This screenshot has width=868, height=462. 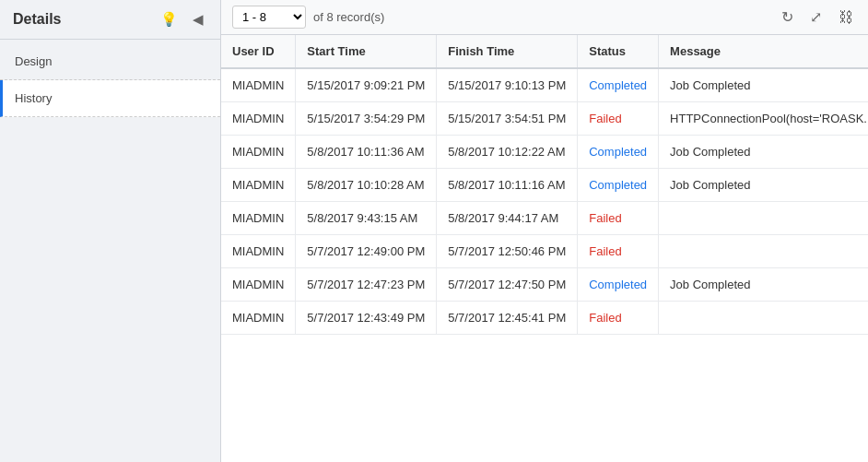 What do you see at coordinates (269, 17) in the screenshot?
I see `pagination-select: 1 - 8` at bounding box center [269, 17].